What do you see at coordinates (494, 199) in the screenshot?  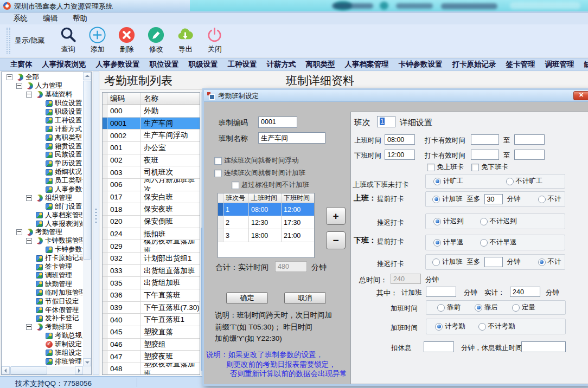 I see `on-overtime-max-input: 30` at bounding box center [494, 199].